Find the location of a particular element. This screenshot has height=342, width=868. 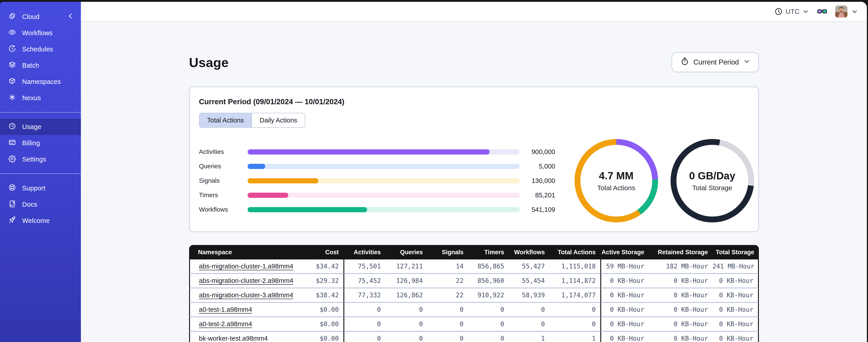

bar-value: 541,109 is located at coordinates (537, 210).